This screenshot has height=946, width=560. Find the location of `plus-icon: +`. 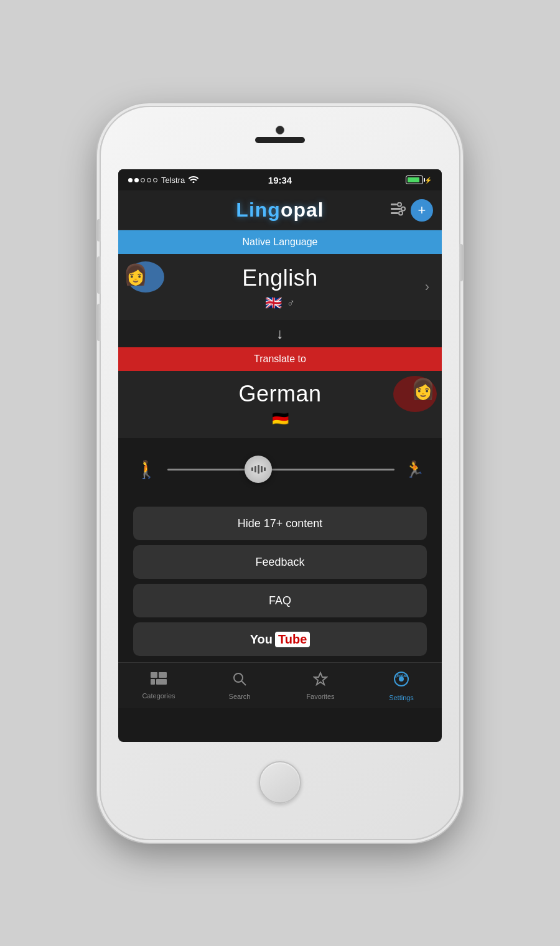

plus-icon: + is located at coordinates (422, 210).